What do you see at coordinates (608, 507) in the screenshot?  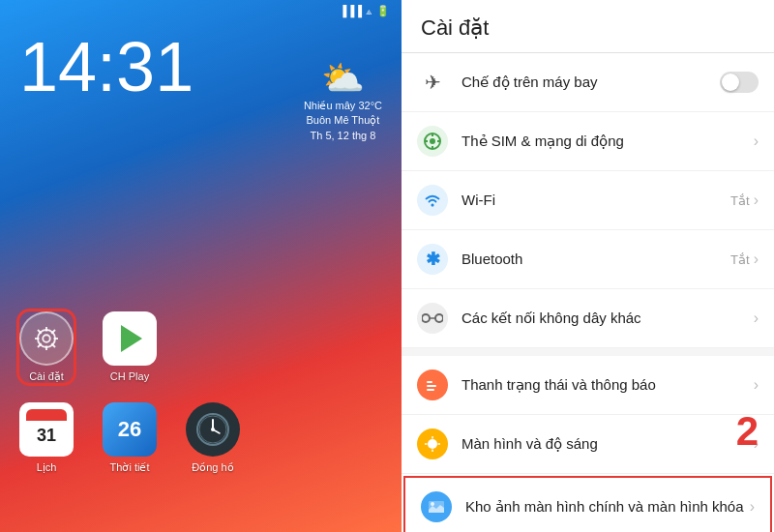 I see `wallpaper-label: Kho ảnh màn hình chính và màn hình khóa` at bounding box center [608, 507].